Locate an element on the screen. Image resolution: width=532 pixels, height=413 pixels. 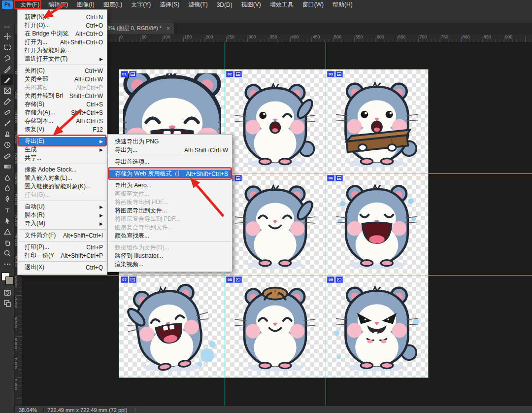
brush-tool-icon is located at coordinates (7, 123).